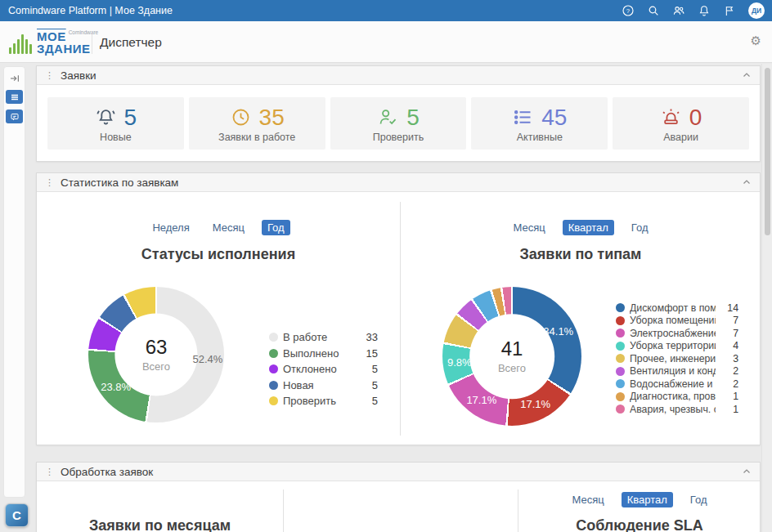 Image resolution: width=772 pixels, height=532 pixels. Describe the element at coordinates (15, 282) in the screenshot. I see `left-rail` at that location.